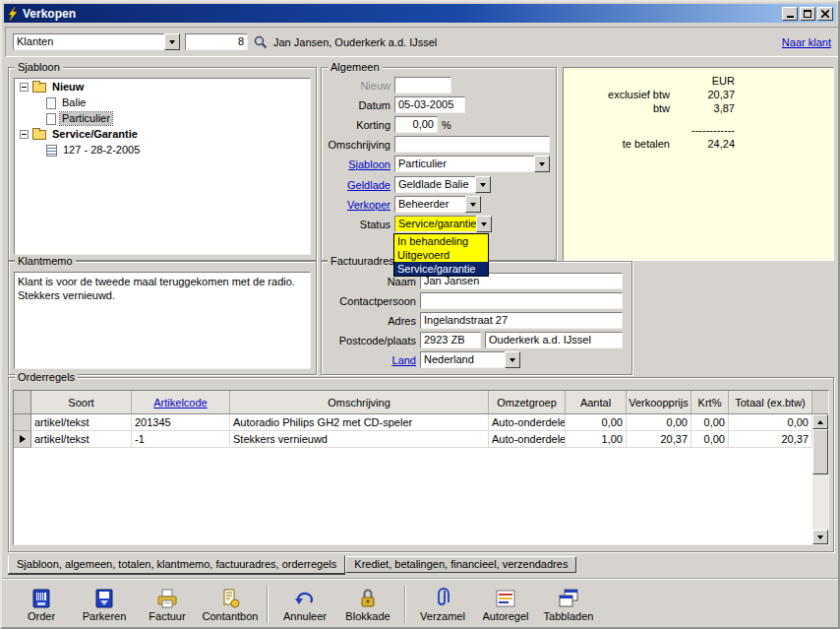  Describe the element at coordinates (771, 423) in the screenshot. I see `cell-totaal: 0,00` at that location.